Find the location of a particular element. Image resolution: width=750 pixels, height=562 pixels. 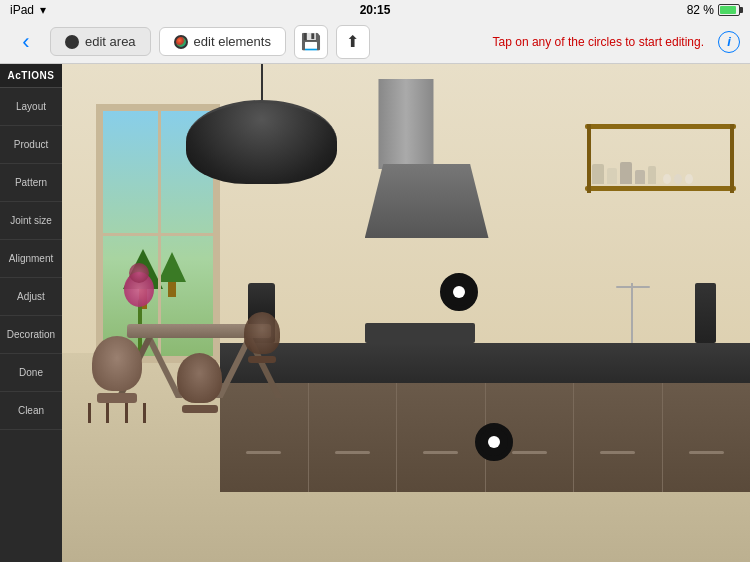

info-button: i is located at coordinates (729, 42).